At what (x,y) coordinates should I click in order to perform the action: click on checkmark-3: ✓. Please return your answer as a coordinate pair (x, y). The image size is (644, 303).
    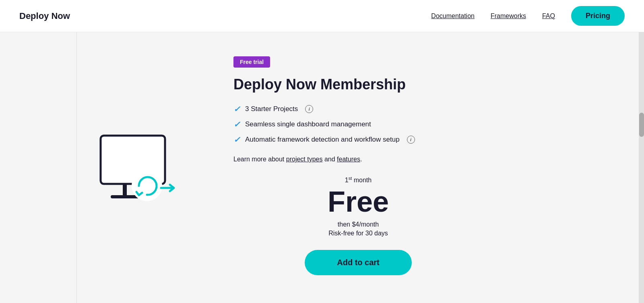
    Looking at the image, I should click on (237, 140).